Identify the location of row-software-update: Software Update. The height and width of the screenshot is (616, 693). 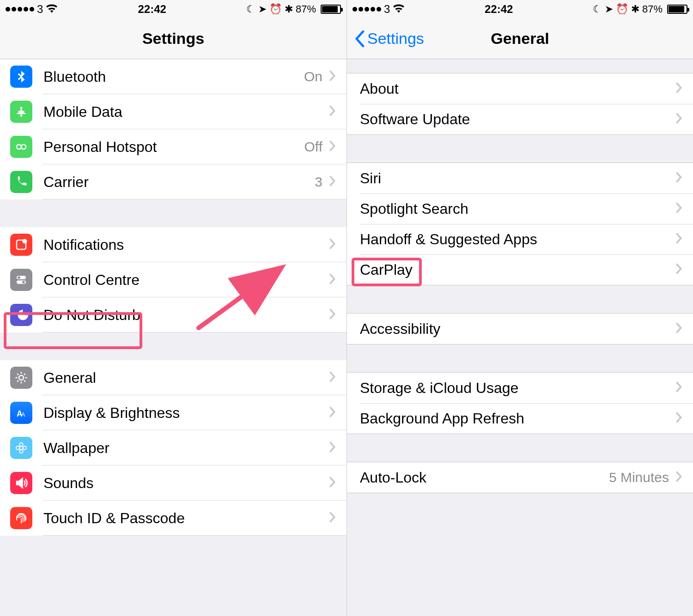
(520, 119).